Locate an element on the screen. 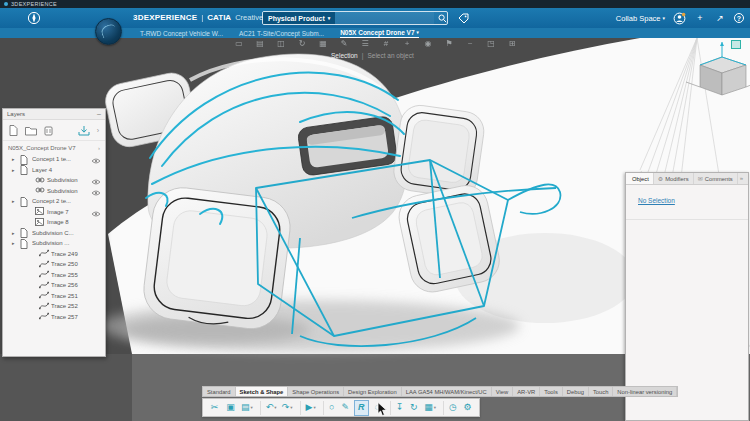  floor-corner is located at coordinates (66, 388).